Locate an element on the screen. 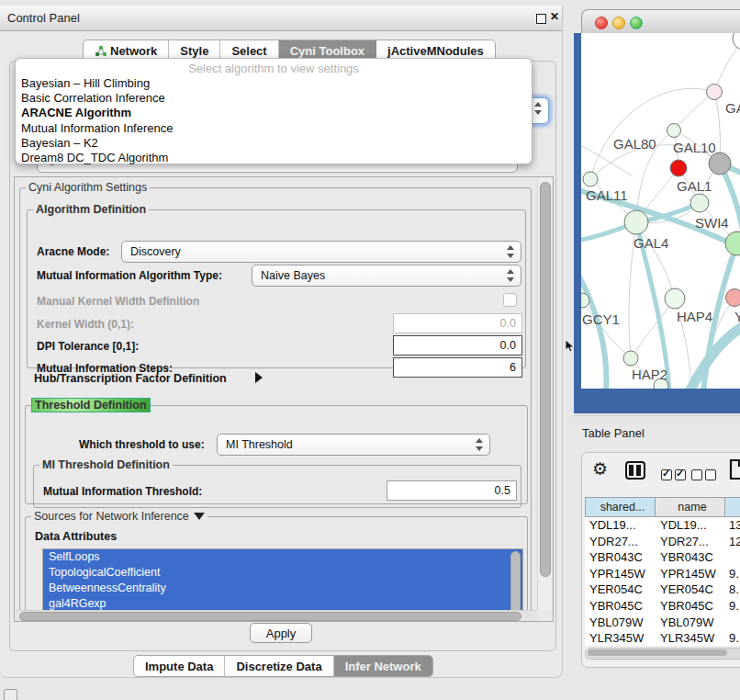 This screenshot has height=700, width=740. settings-horizontal-scrollbar is located at coordinates (276, 615).